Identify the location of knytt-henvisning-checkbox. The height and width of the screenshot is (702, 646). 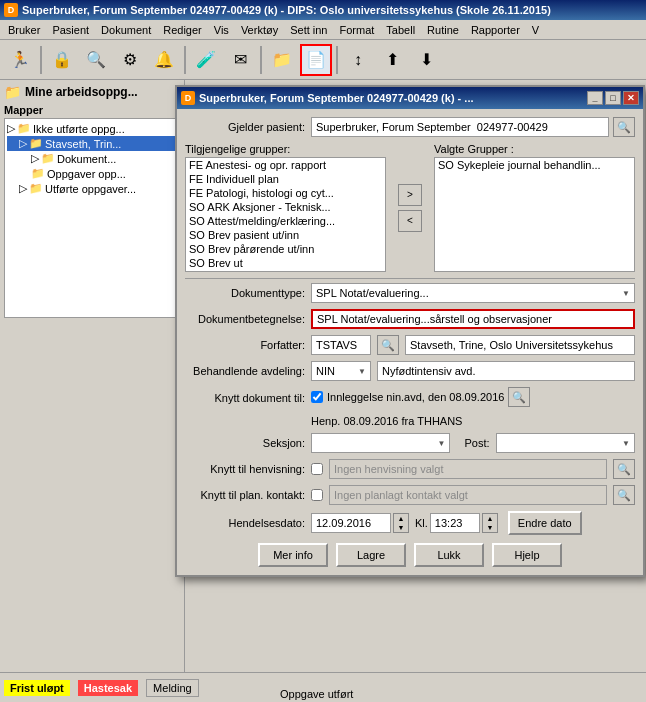
(317, 469).